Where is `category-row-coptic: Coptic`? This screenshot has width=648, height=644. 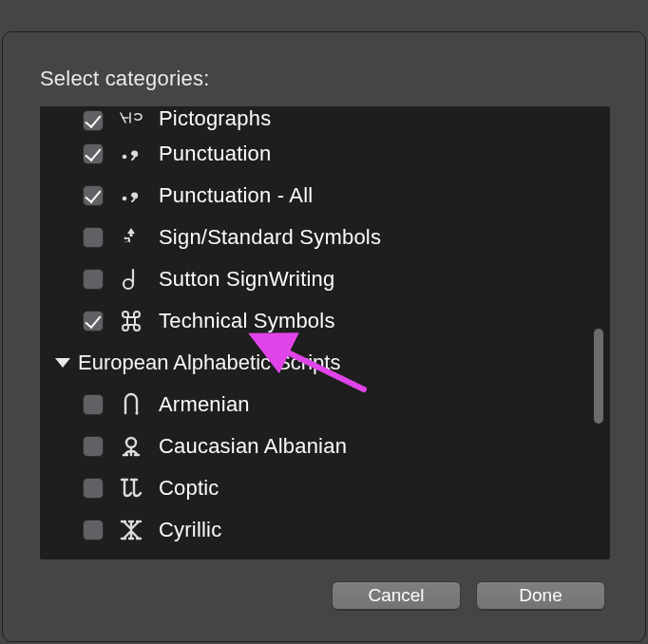
category-row-coptic: Coptic is located at coordinates (325, 488).